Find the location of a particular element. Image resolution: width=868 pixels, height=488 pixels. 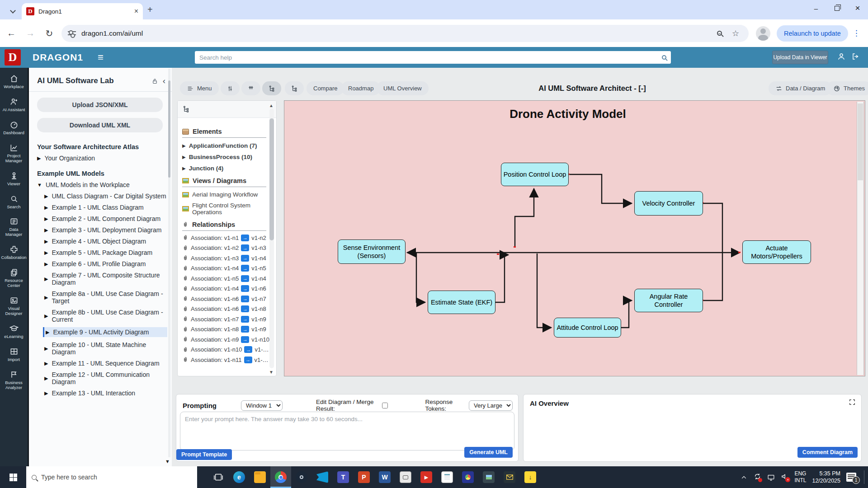

taskbar-app-notepad-icon is located at coordinates (447, 477).